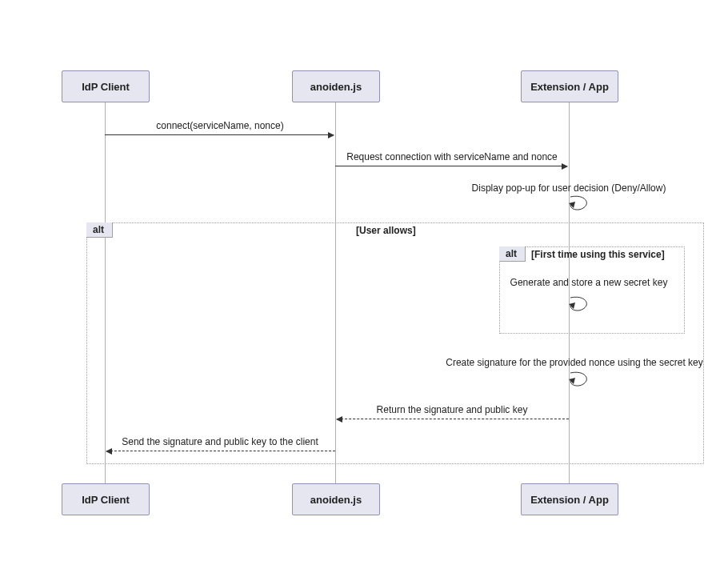 The width and height of the screenshot is (728, 577). Describe the element at coordinates (451, 166) in the screenshot. I see `arrow-request-connection` at that location.